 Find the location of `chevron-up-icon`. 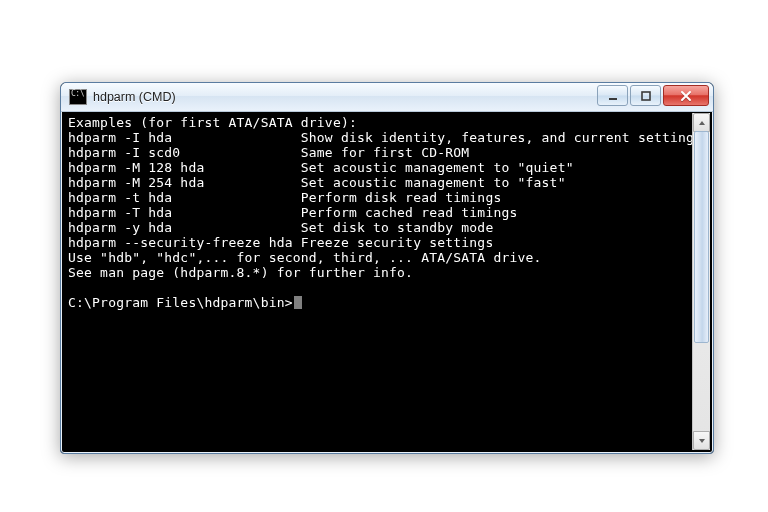

chevron-up-icon is located at coordinates (702, 123).